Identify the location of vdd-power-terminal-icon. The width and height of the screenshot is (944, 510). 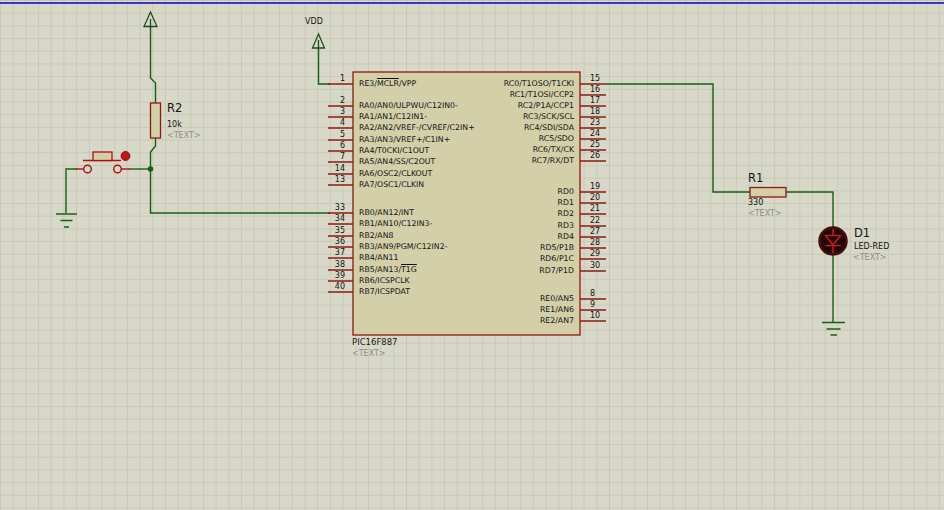
(319, 42).